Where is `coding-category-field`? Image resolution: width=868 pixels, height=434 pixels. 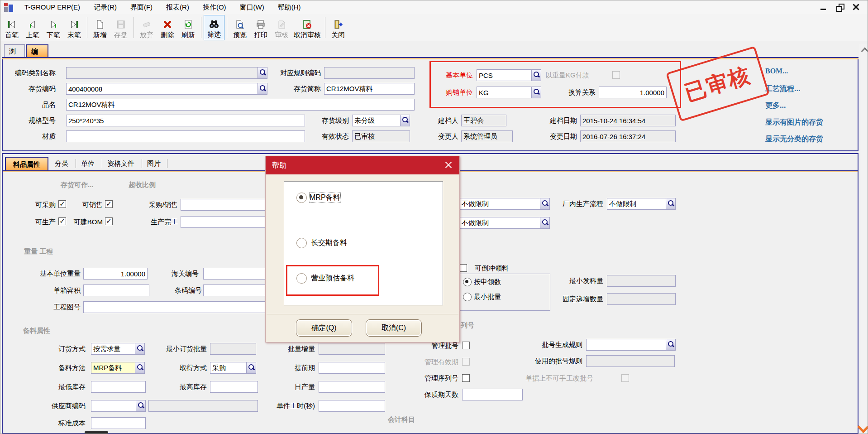
coding-category-field is located at coordinates (167, 73).